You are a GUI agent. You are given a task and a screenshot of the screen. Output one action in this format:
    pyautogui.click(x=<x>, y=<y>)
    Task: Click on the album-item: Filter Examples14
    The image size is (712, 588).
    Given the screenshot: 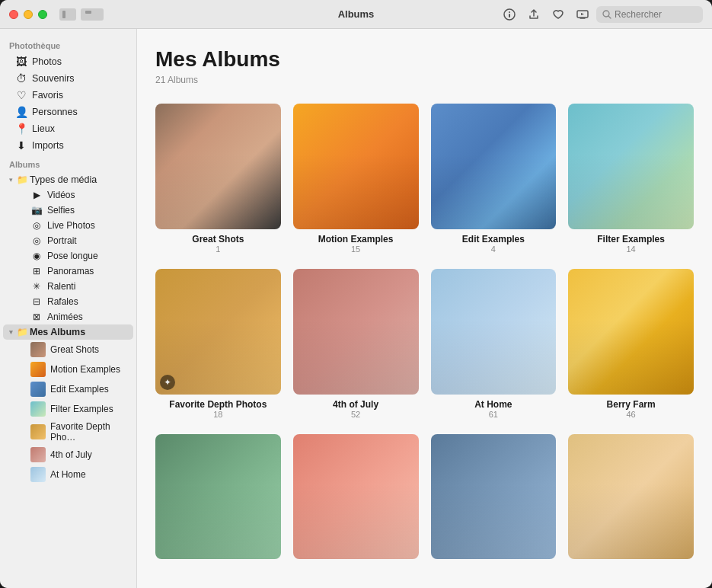 What is the action you would take?
    pyautogui.click(x=631, y=178)
    